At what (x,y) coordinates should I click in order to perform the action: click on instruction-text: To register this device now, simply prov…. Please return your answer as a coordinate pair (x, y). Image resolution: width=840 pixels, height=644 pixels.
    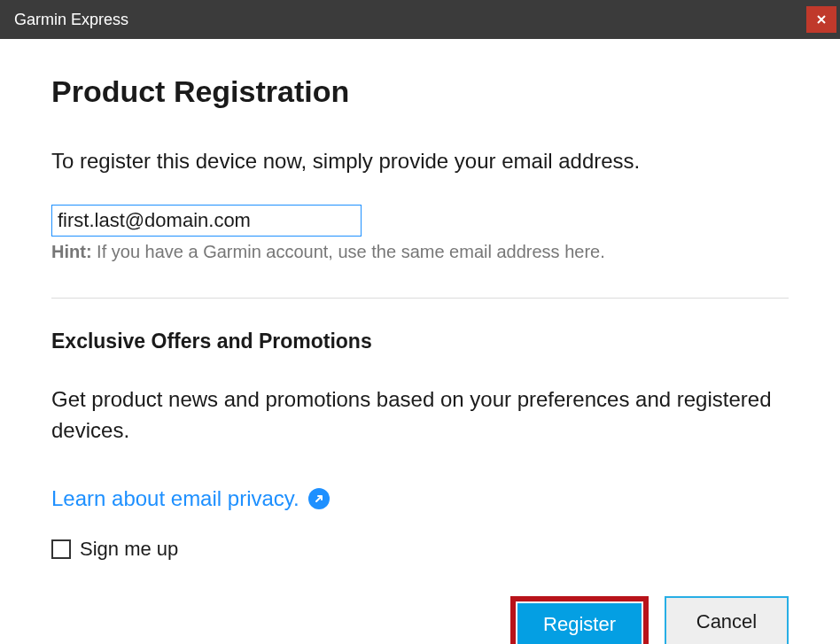
    Looking at the image, I should click on (420, 161).